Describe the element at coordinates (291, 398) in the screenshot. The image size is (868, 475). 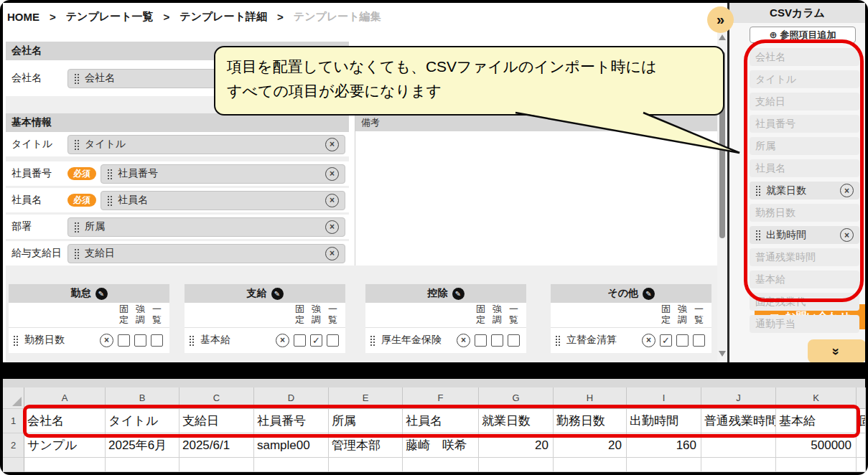
I see `column-header-D: D` at that location.